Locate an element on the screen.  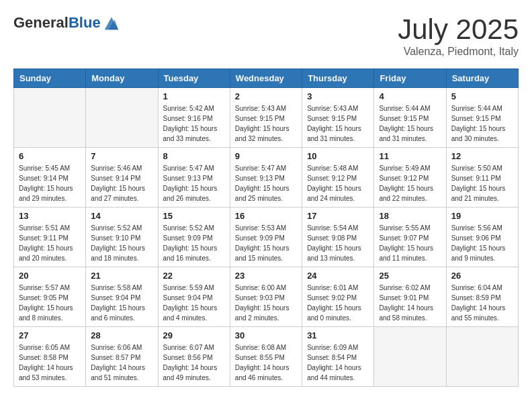
calendar-day-cell: 9 Sunrise: 5:47 AM Sunset: 9:13 PM Dayli… is located at coordinates (266, 177).